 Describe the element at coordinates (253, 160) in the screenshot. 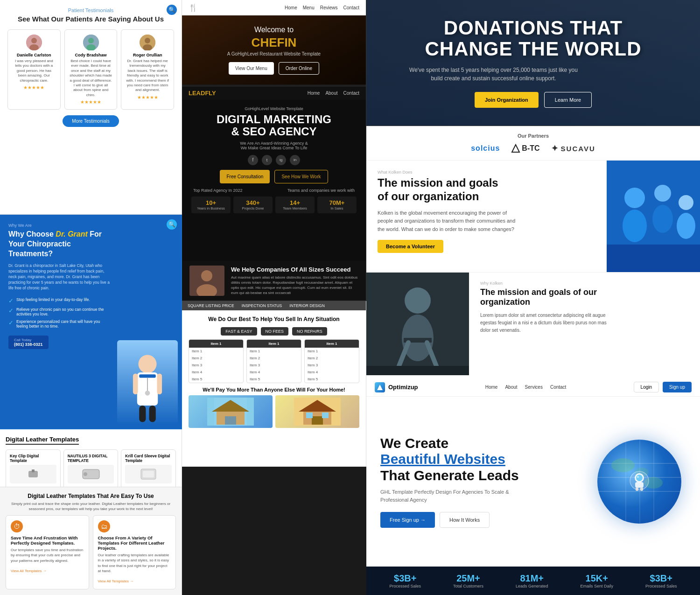

I see `social-f: f` at that location.